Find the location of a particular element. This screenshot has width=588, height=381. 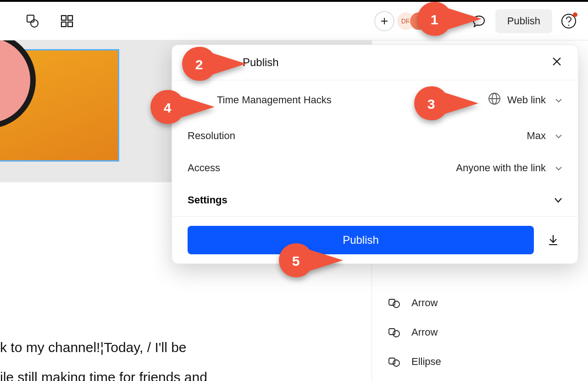

publish-primary-button: Publish is located at coordinates (361, 240).